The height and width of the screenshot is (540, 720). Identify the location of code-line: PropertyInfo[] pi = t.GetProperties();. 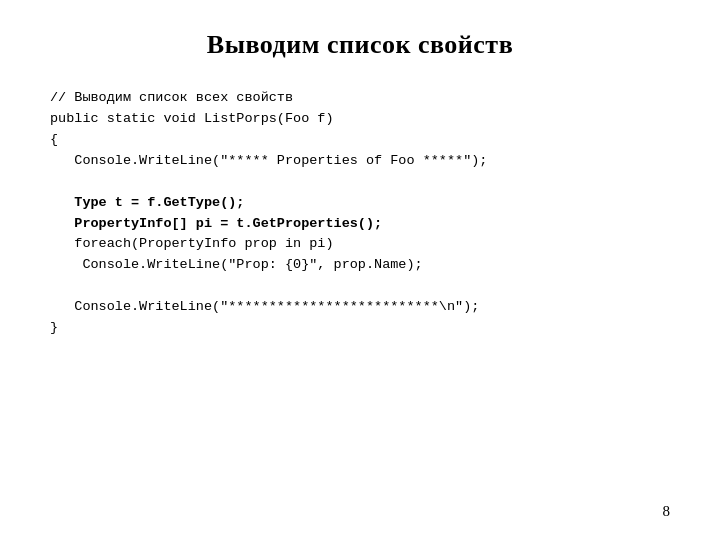
(216, 224).